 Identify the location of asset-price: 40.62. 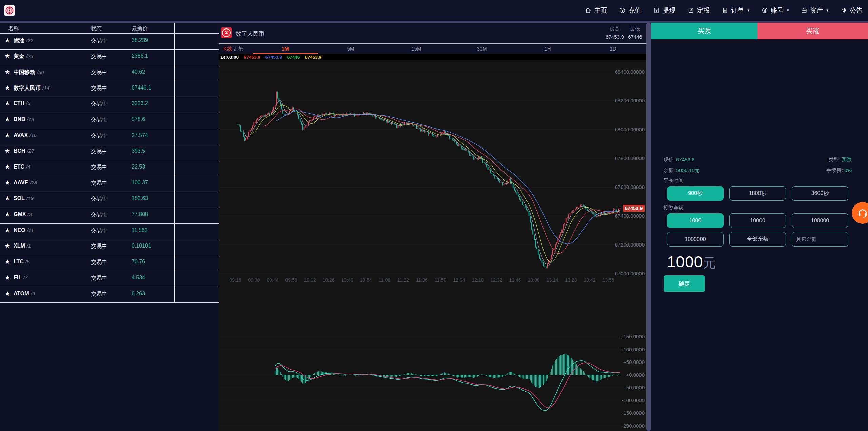
(138, 72).